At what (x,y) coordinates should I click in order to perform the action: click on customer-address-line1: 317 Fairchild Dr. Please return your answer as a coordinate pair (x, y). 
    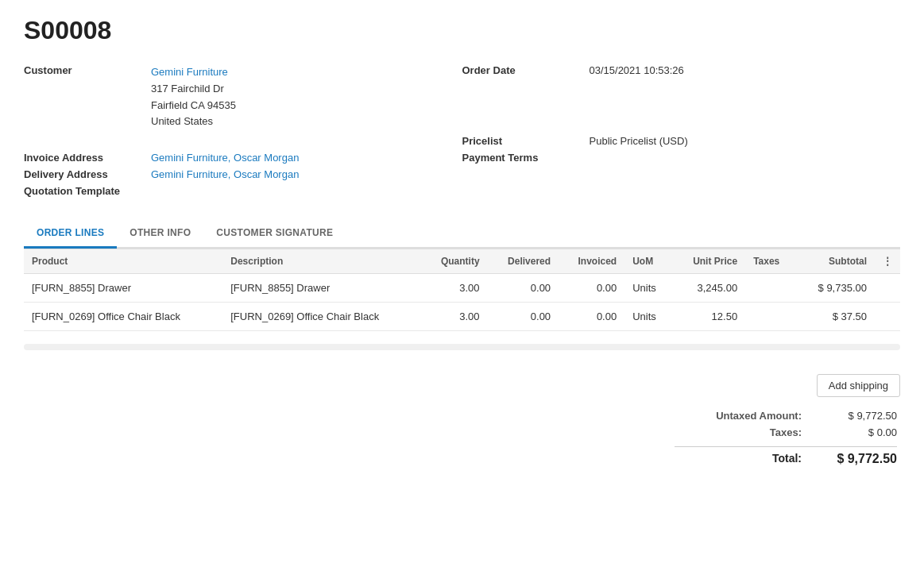
    Looking at the image, I should click on (307, 89).